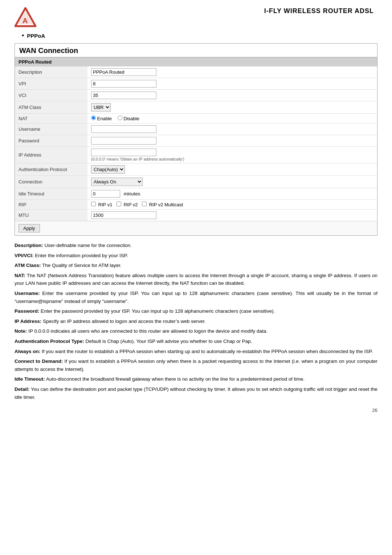  Describe the element at coordinates (51, 72) in the screenshot. I see `label-description: Description` at that location.